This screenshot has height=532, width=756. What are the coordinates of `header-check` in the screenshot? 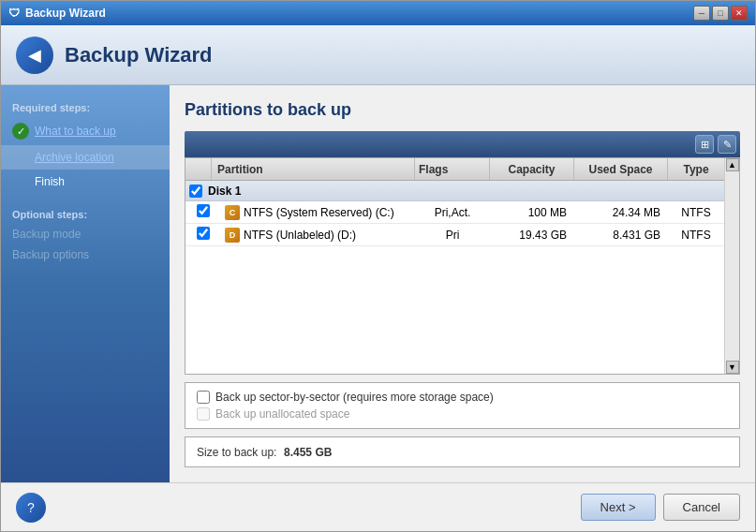 It's located at (199, 169).